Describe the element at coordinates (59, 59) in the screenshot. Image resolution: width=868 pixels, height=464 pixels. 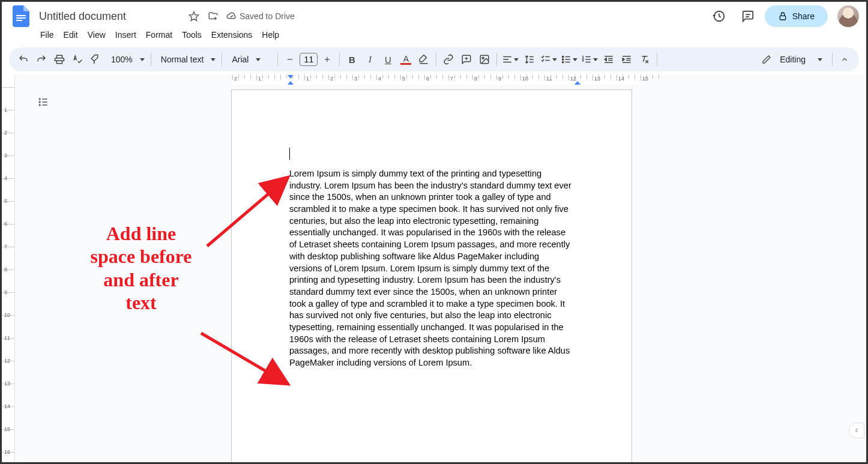
I see `print-button` at that location.